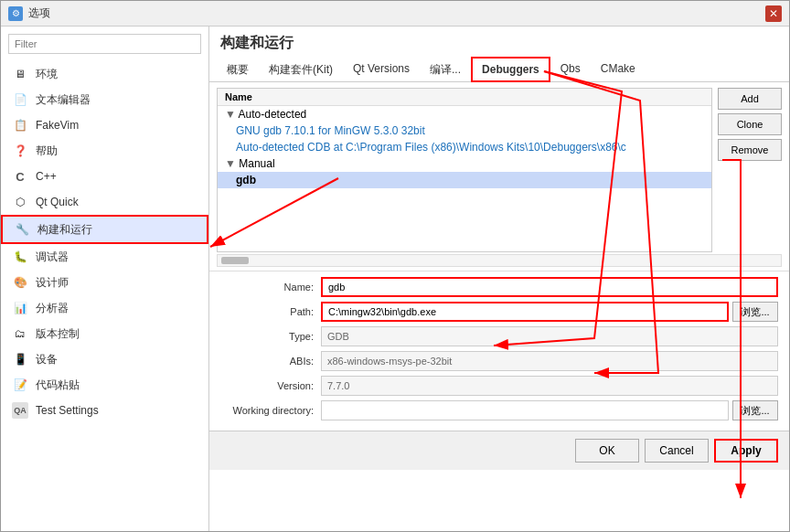  What do you see at coordinates (510, 69) in the screenshot?
I see `tab-debuggers: Debuggers` at bounding box center [510, 69].